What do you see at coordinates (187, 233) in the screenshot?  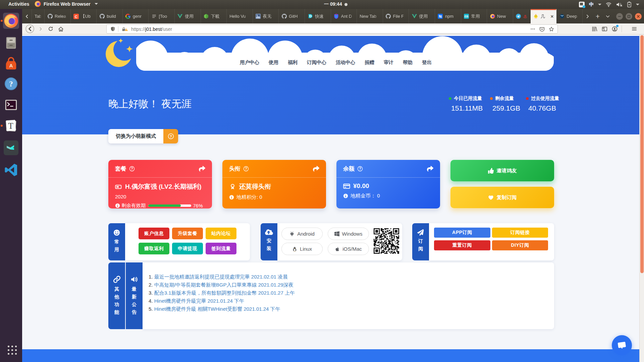 I see `quick-button: 升级套餐` at bounding box center [187, 233].